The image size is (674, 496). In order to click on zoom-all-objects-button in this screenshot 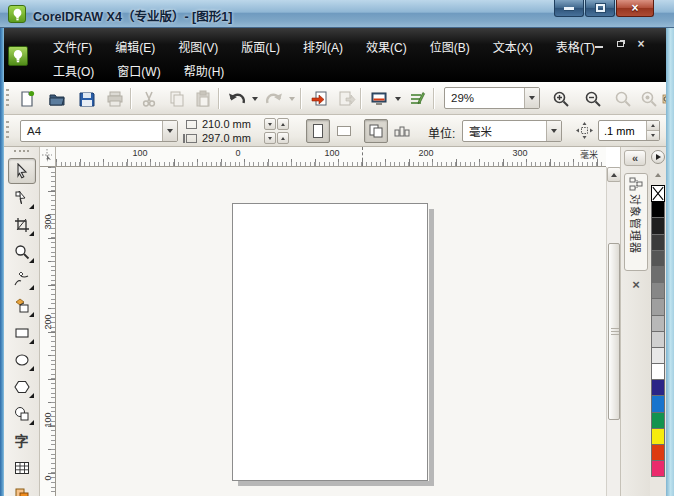, I will do `click(649, 98)`.